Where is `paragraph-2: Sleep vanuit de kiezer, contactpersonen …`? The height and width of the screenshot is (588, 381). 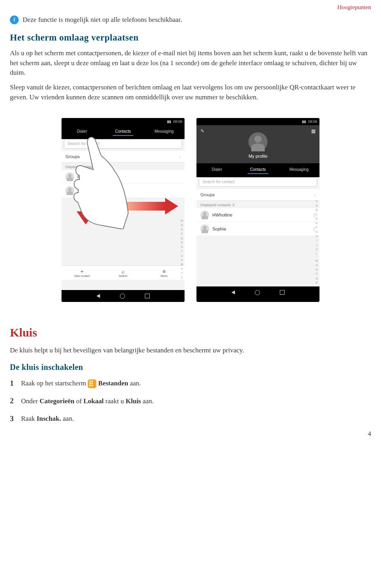
paragraph-2: Sleep vanuit de kiezer, contactpersonen … is located at coordinates (190, 92).